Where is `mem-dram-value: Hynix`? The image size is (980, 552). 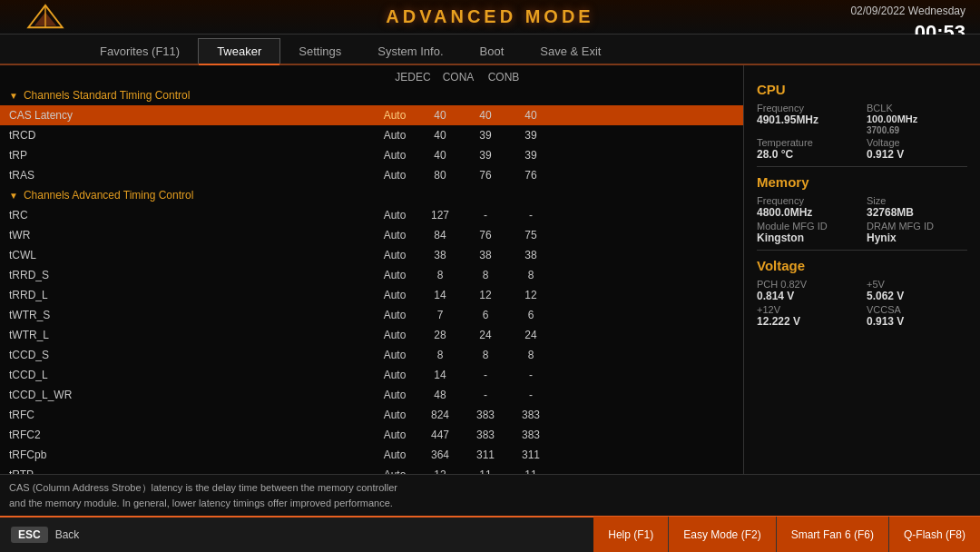
mem-dram-value: Hynix is located at coordinates (916, 238).